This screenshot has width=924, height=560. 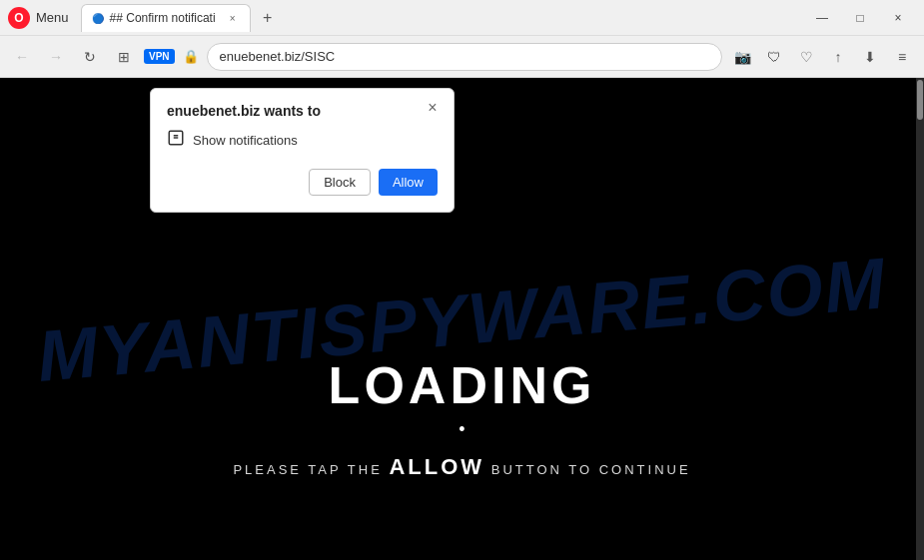 I want to click on notification-permission-icon, so click(x=176, y=140).